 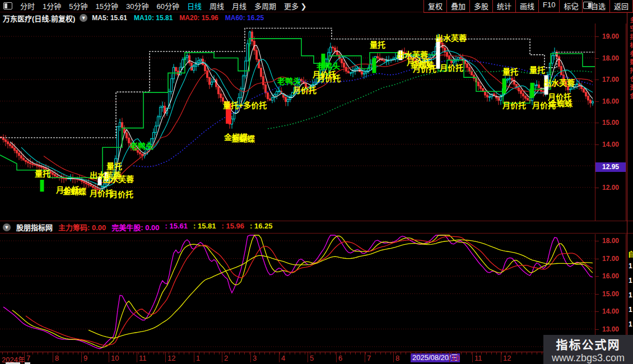 What do you see at coordinates (266, 6) in the screenshot?
I see `menu-item-period: 多周期` at bounding box center [266, 6].